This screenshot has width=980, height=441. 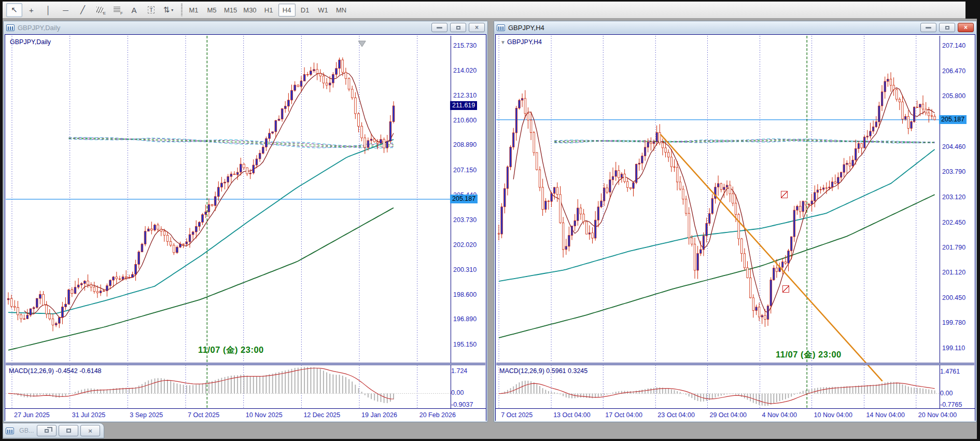 I want to click on trendline-tool: ╱, so click(x=83, y=10).